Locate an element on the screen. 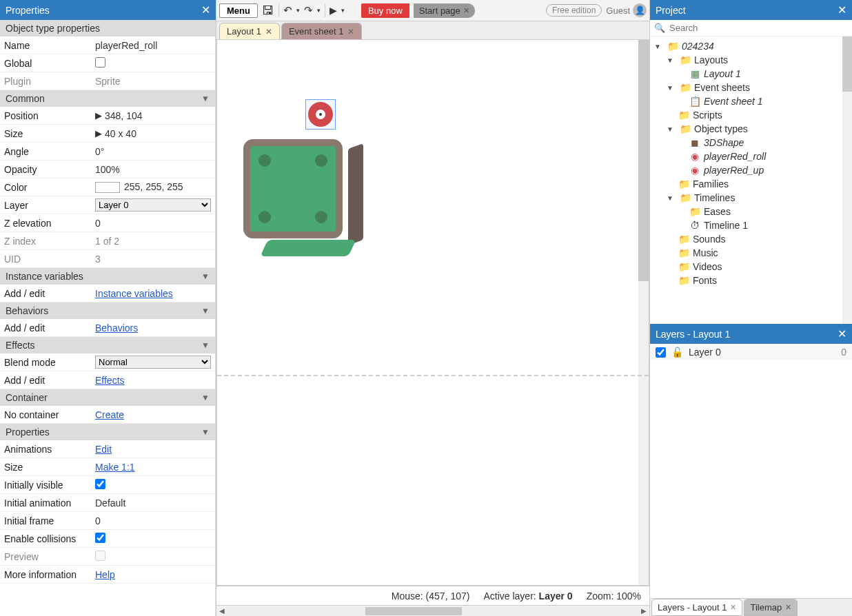 Image resolution: width=852 pixels, height=616 pixels. prop-value-color: 255, 255, 255 is located at coordinates (153, 187).